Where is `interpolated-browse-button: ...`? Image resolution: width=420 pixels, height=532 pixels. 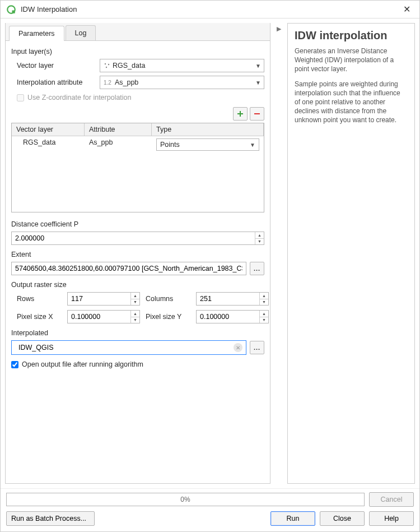 interpolated-browse-button: ... is located at coordinates (257, 348).